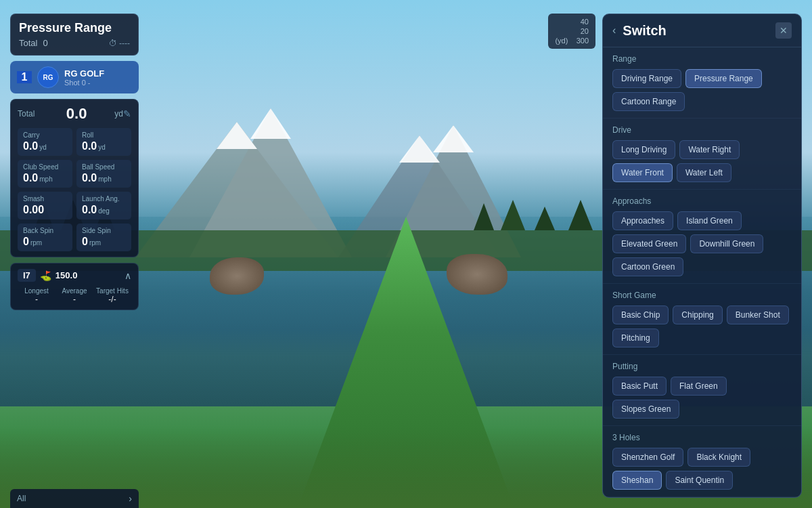 The width and height of the screenshot is (812, 508). I want to click on golf-club-icon: ⛳, so click(46, 276).